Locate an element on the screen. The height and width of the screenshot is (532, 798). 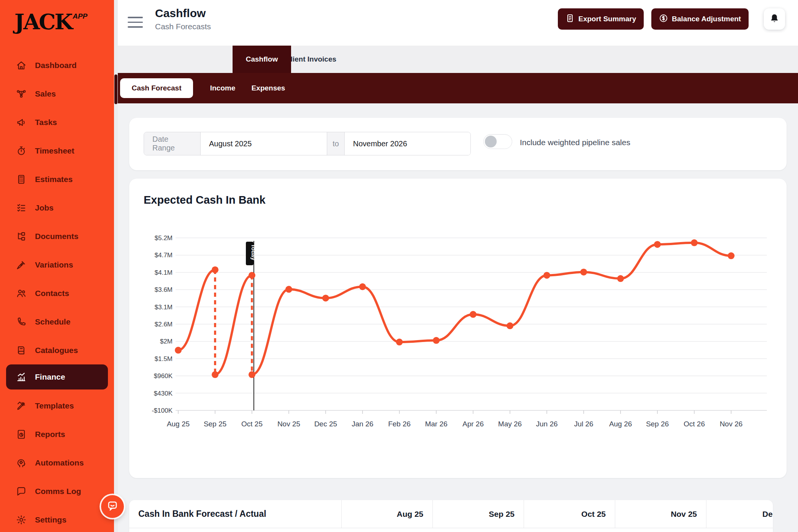
y-axis-label: $4.7M is located at coordinates (163, 255).